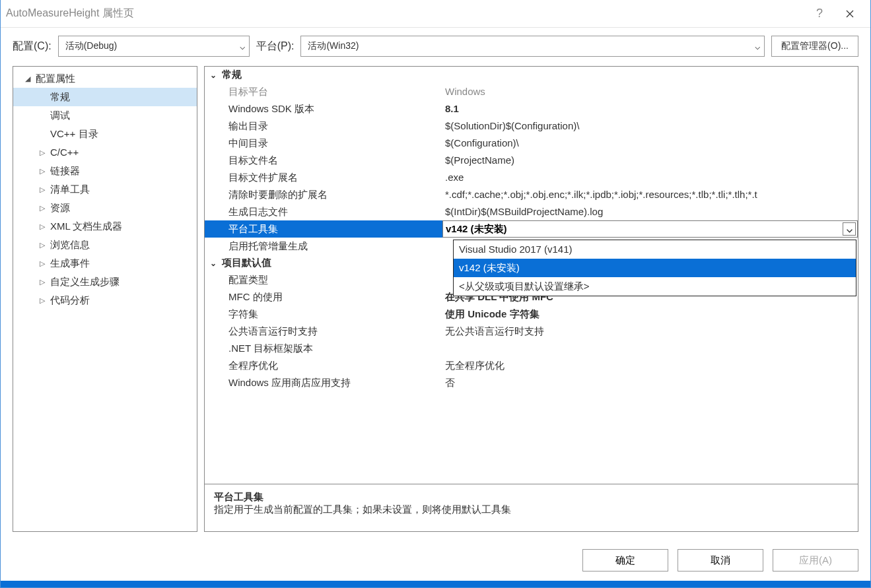 The image size is (871, 588). Describe the element at coordinates (324, 280) in the screenshot. I see `property-name: 配置类型` at that location.